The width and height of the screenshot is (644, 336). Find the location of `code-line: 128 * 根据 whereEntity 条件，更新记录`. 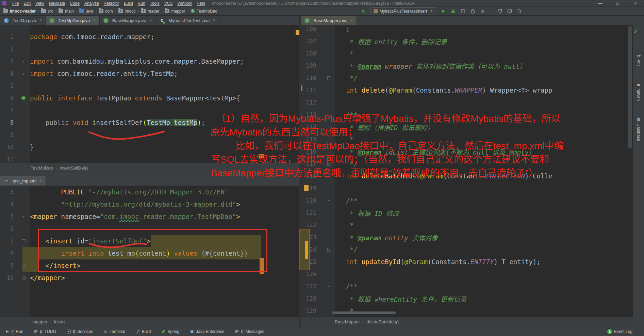

code-line: 128 * 根据 whereEntity 条件，更新记录 is located at coordinates (467, 299).